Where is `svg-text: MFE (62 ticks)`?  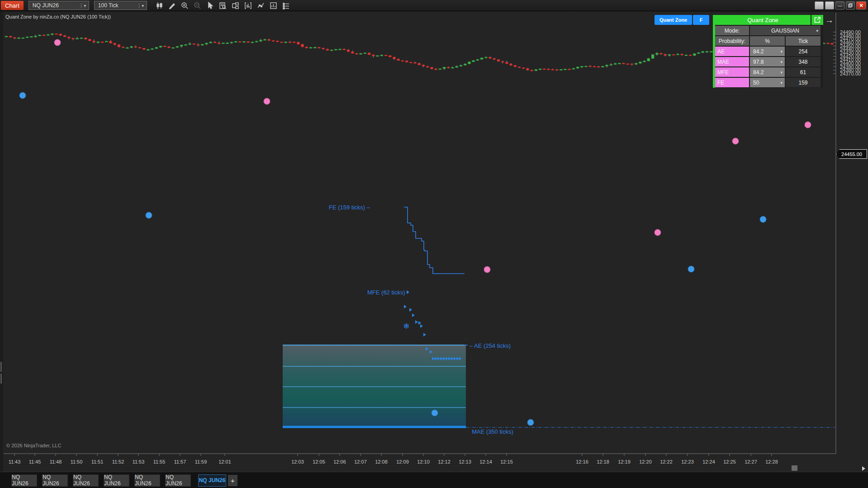
svg-text: MFE (62 ticks) is located at coordinates (386, 292).